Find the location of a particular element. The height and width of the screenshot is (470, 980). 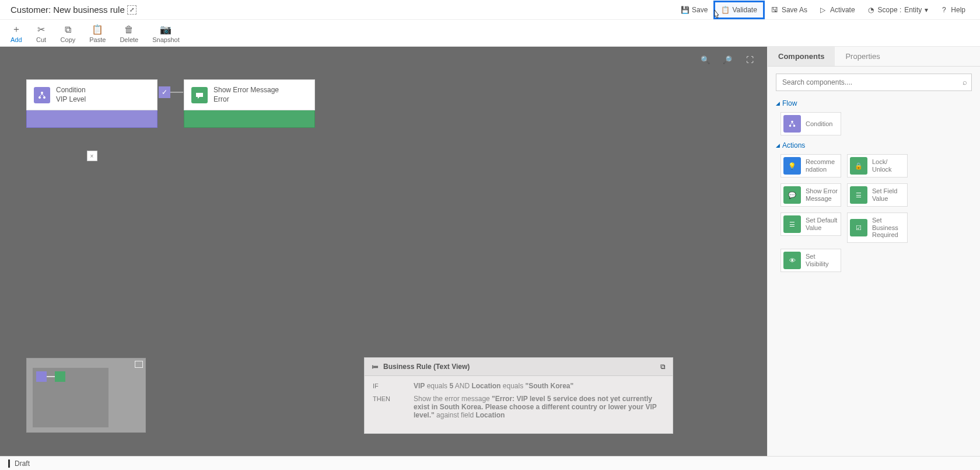

search-icon: ⌕ is located at coordinates (965, 82).